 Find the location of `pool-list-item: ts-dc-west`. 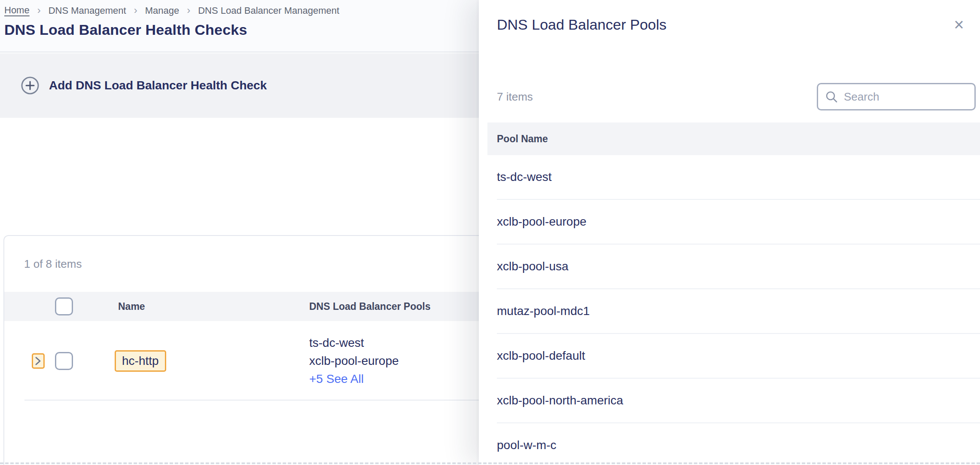

pool-list-item: ts-dc-west is located at coordinates (739, 177).